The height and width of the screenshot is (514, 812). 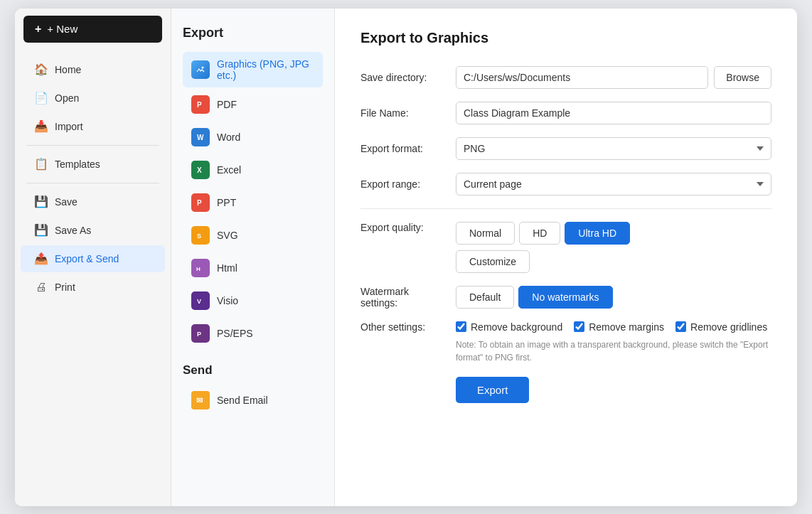 I want to click on send-list: ✉ Send Email, so click(x=253, y=400).